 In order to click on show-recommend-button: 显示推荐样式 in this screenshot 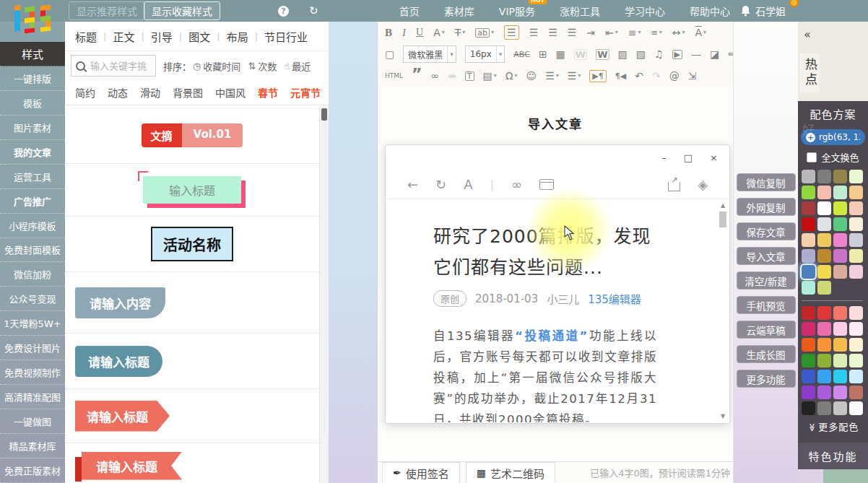, I will do `click(107, 11)`.